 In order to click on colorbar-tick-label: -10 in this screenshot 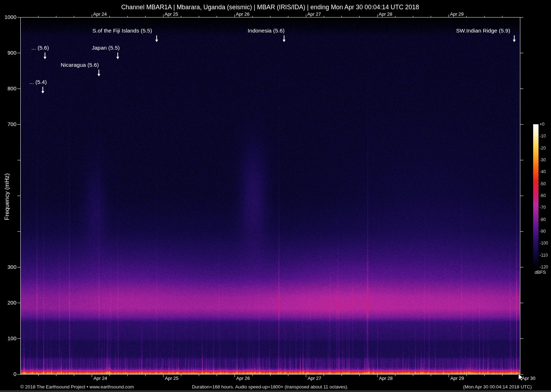, I will do `click(542, 136)`.